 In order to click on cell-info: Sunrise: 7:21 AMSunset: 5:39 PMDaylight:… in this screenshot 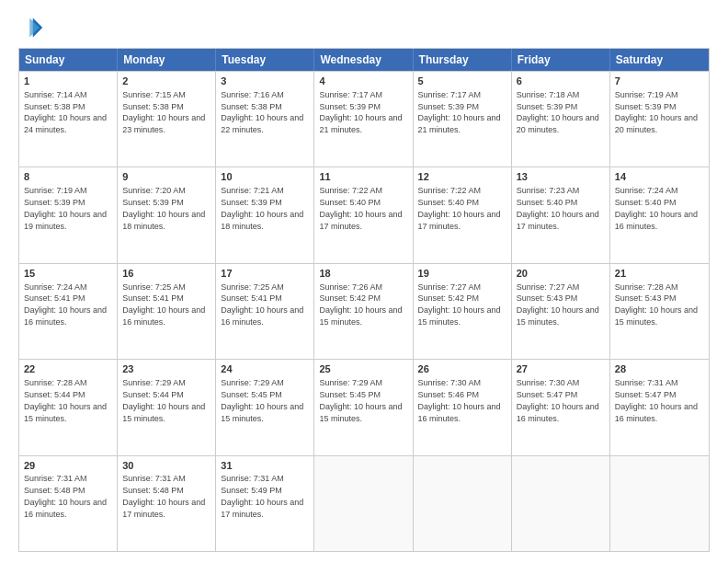, I will do `click(262, 208)`.